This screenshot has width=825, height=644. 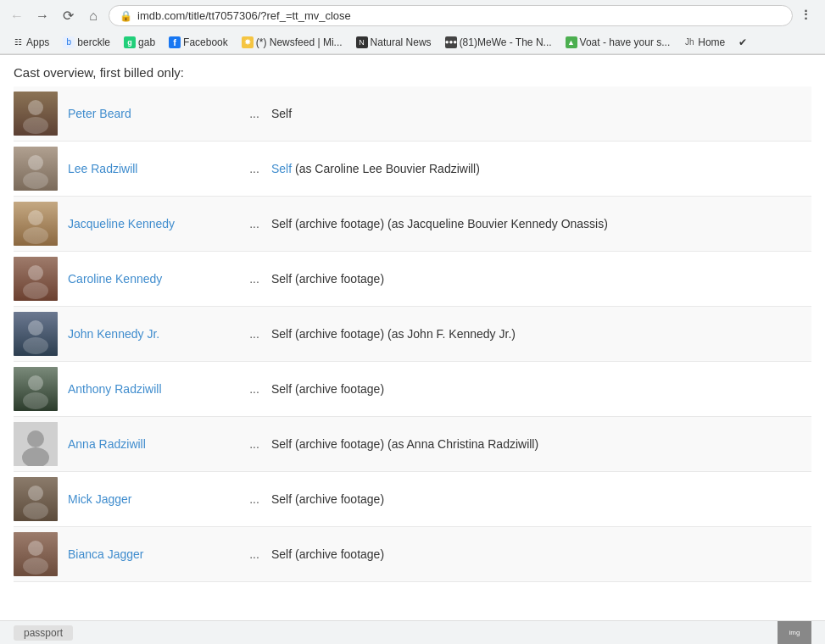 I want to click on cast-row: Peter Beard...Self, so click(x=412, y=114).